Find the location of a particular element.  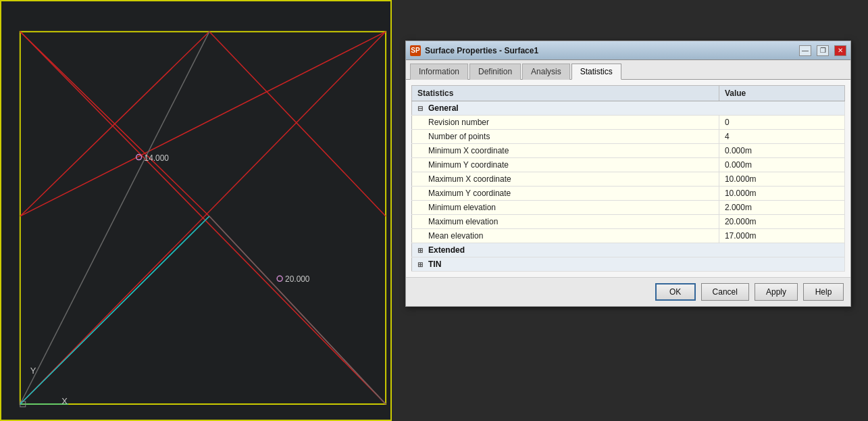

tab-analysis: Analysis is located at coordinates (546, 72).